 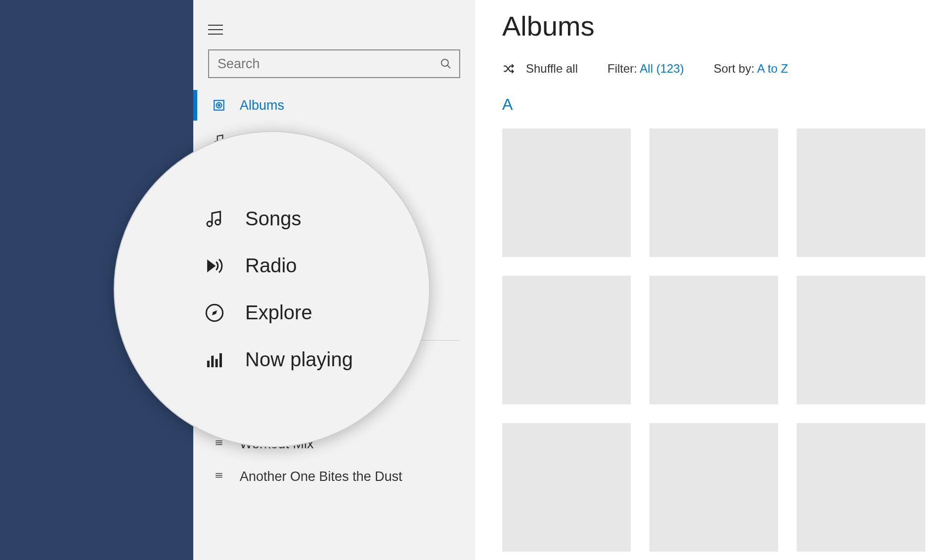 I want to click on sidebar-item-label: Explore, so click(x=262, y=210).